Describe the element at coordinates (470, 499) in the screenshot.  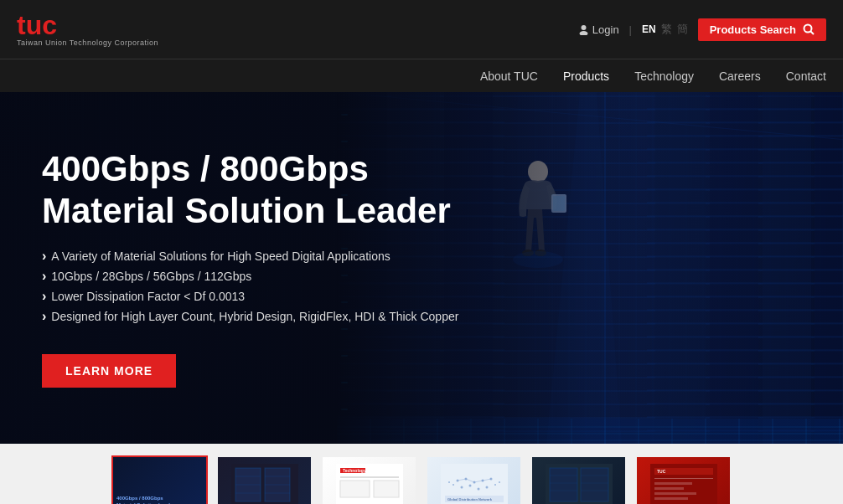
I see `svg-text: Global Distribution Network` at that location.